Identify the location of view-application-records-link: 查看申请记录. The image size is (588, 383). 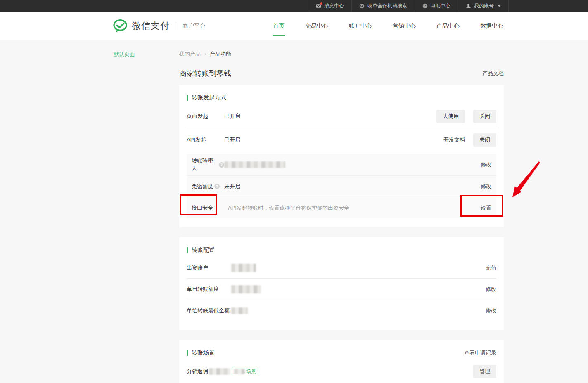
(480, 353).